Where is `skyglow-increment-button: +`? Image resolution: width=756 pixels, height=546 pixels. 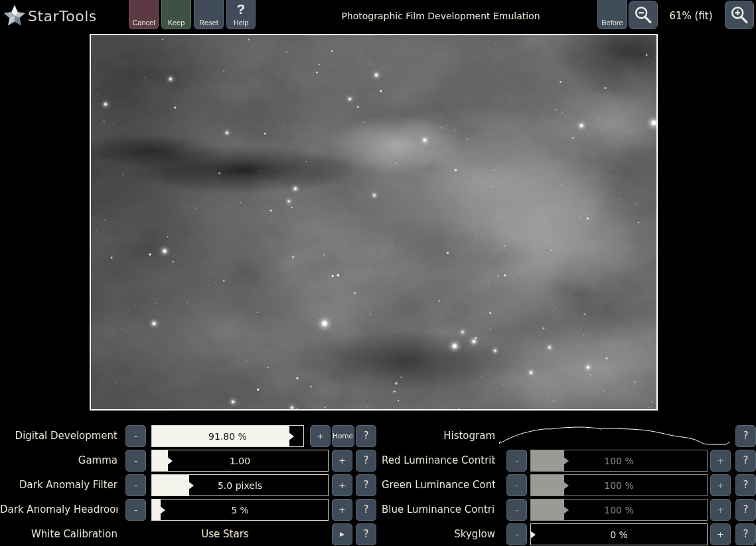 skyglow-increment-button: + is located at coordinates (721, 534).